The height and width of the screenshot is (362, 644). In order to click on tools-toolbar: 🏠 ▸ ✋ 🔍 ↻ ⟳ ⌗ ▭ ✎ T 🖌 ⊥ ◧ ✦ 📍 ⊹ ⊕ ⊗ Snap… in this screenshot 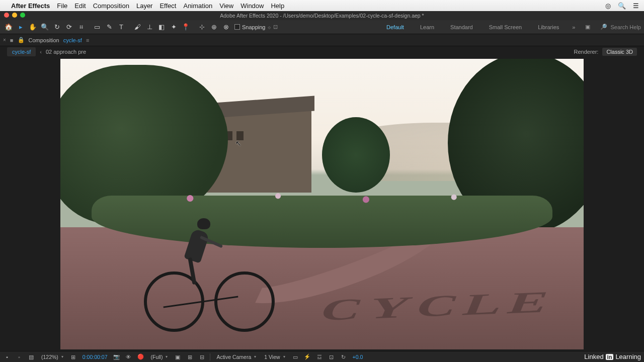, I will do `click(322, 27)`.